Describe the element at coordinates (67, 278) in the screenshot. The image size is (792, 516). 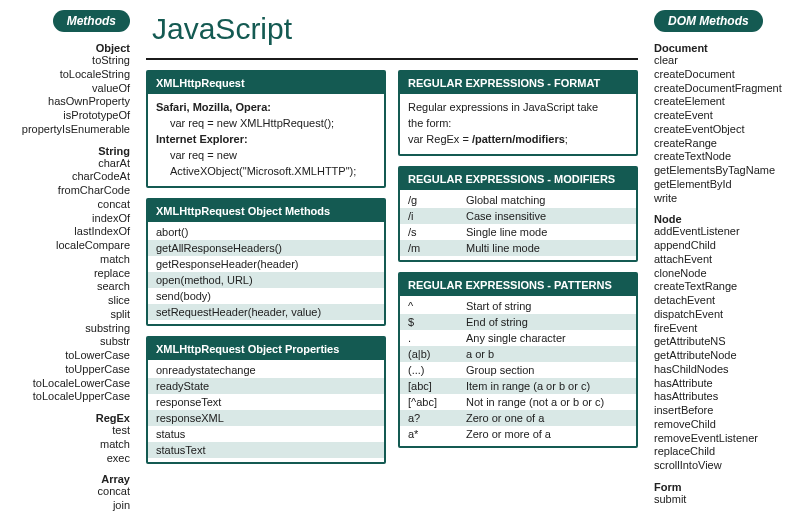
I see `methods-groups: ObjecttoStringtoLocaleStringvalueOfhasOw…` at that location.